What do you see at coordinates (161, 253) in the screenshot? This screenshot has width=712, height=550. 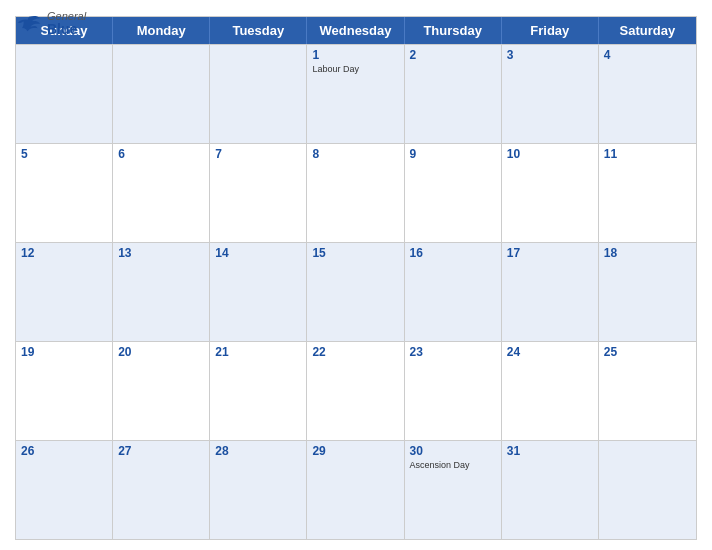 I see `day-number: 13` at bounding box center [161, 253].